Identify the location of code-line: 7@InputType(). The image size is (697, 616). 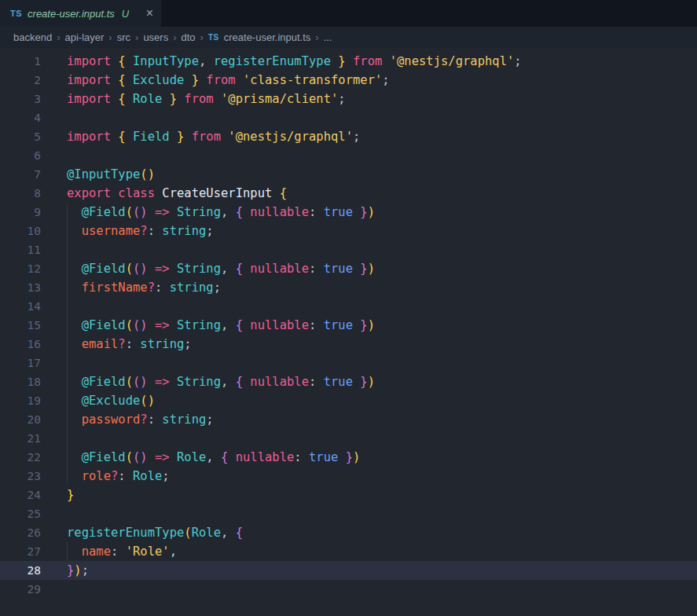
(349, 174).